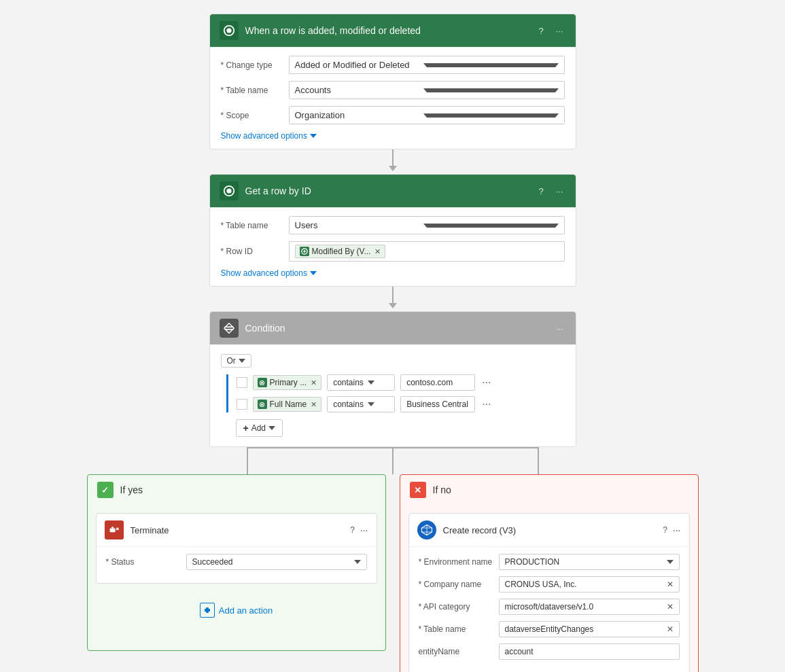  I want to click on status-value: Succeeded, so click(213, 562).